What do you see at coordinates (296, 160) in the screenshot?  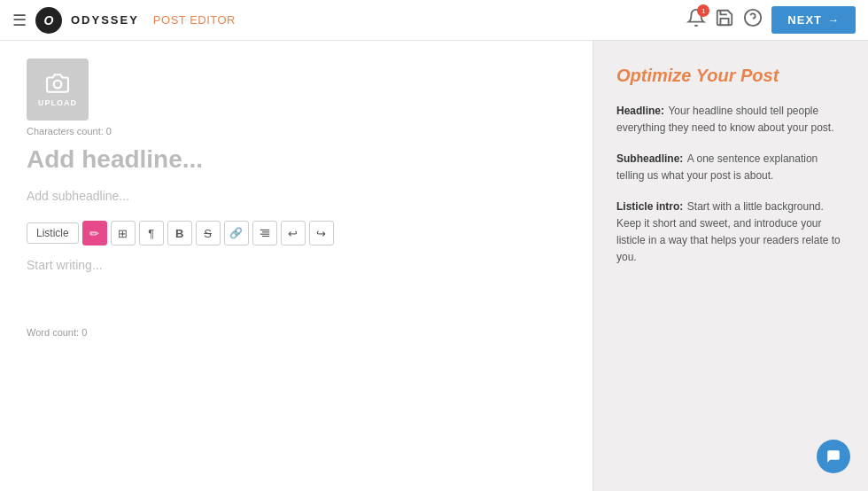 I see `headline-input` at bounding box center [296, 160].